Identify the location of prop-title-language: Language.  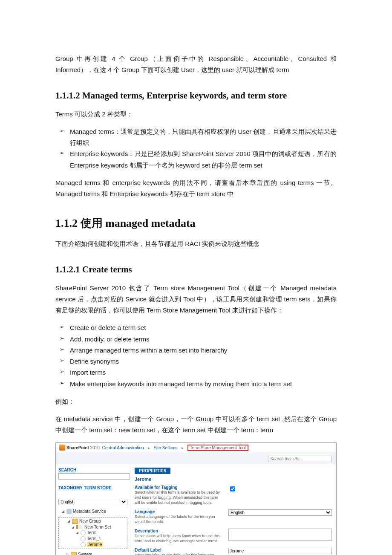
(179, 512).